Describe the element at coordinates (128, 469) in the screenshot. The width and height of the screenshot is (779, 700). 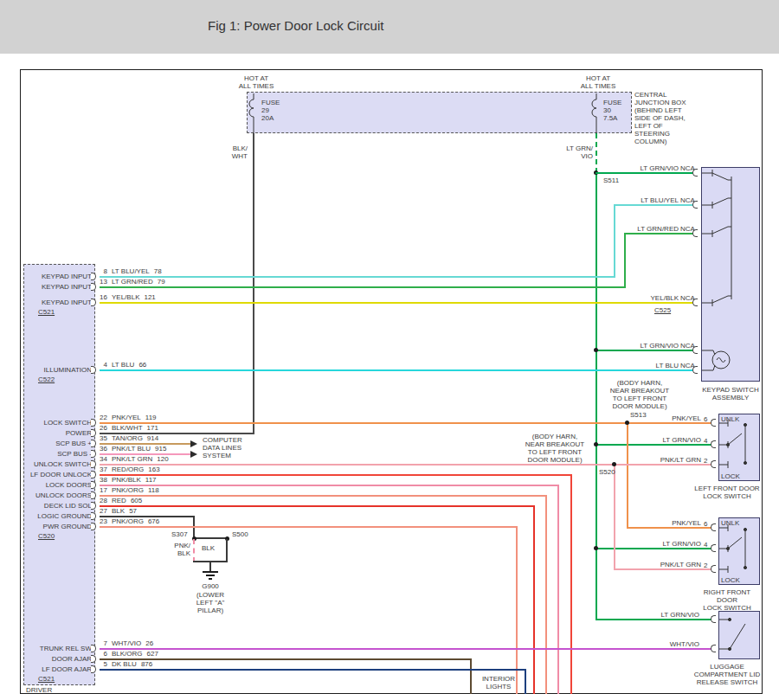
I see `wire-color-label: RED/ORG` at that location.